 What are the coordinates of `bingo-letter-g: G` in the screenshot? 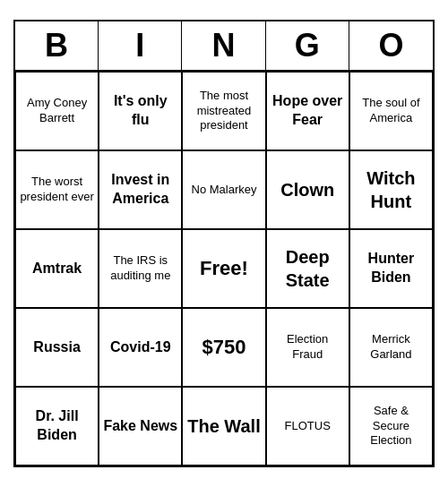 It's located at (308, 46).